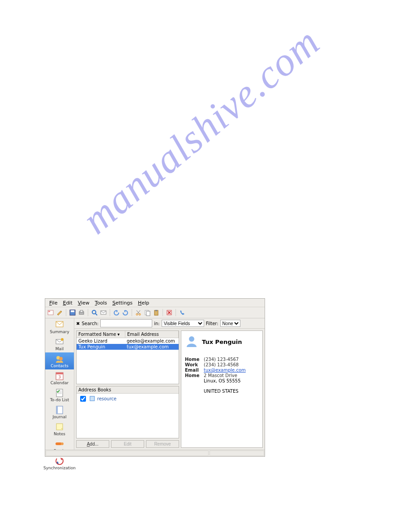  I want to click on search-input, so click(126, 323).